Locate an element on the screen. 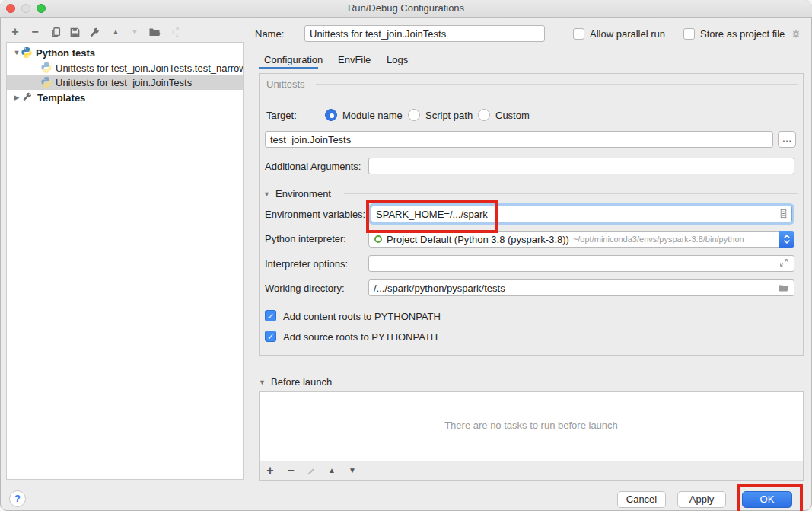 The width and height of the screenshot is (812, 511). copy-configuration-icon is located at coordinates (56, 32).